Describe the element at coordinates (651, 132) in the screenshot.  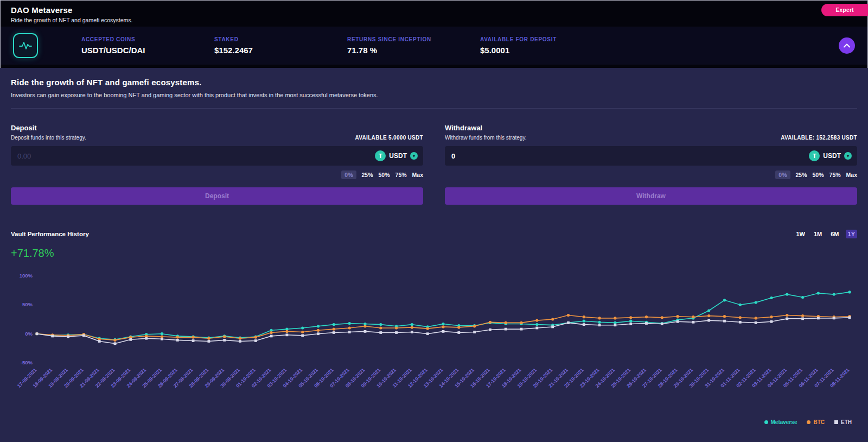
I see `withdrawal-head: Withdrawal Withdraw funds from this stra…` at that location.